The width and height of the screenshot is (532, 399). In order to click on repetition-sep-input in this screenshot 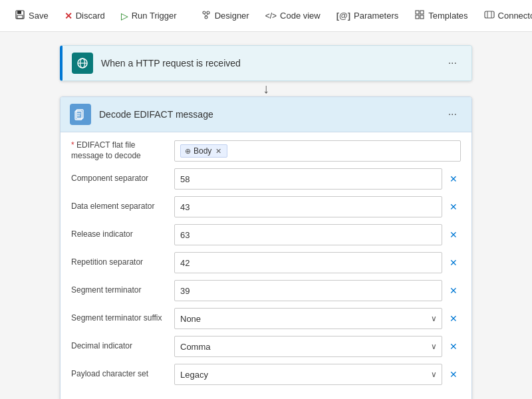, I will do `click(309, 263)`.